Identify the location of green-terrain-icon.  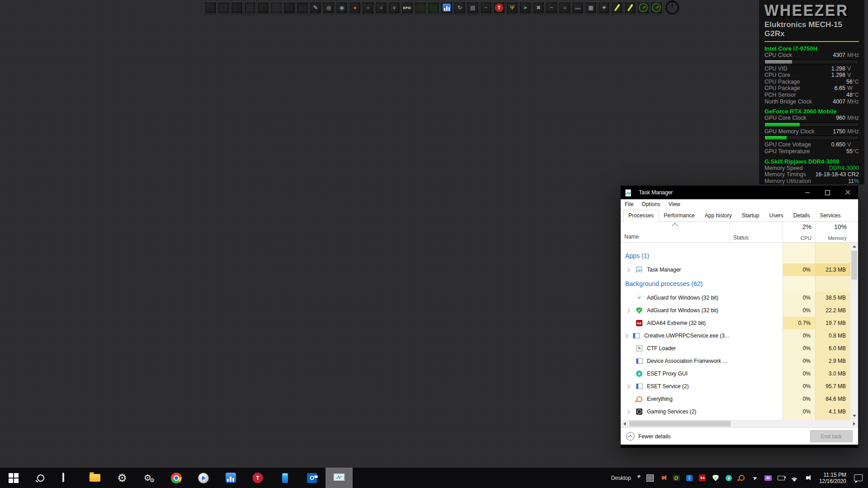
(434, 8).